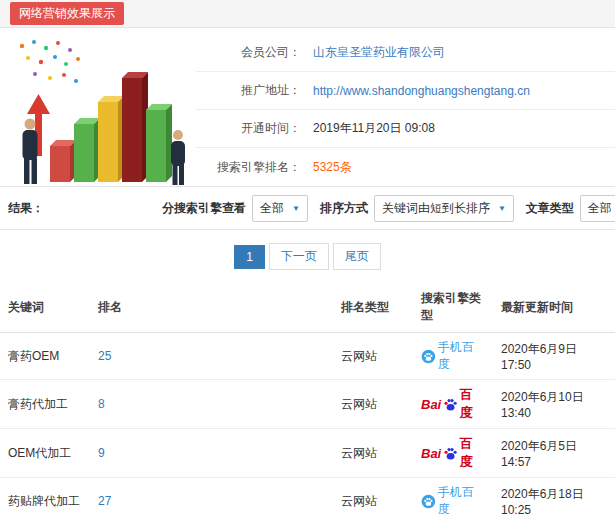 The width and height of the screenshot is (615, 520). Describe the element at coordinates (308, 256) in the screenshot. I see `pagination: 1 下一页 尾页` at that location.